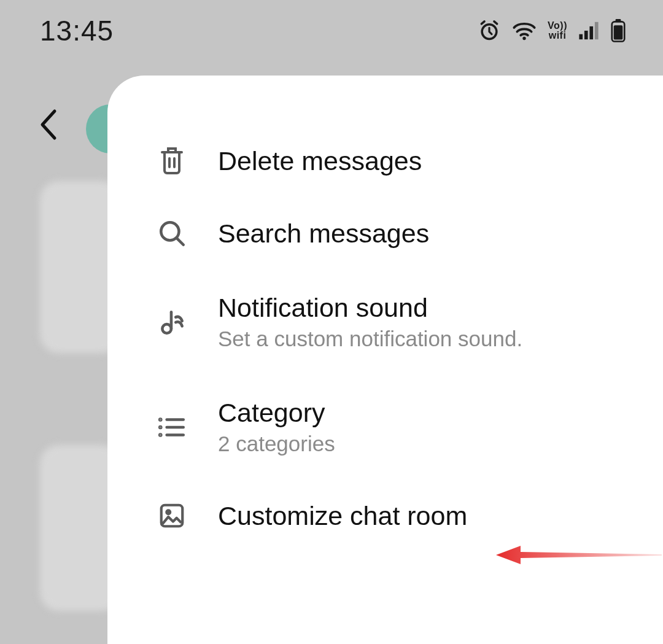 The image size is (663, 644). Describe the element at coordinates (410, 516) in the screenshot. I see `menu-item-customize-chat-room: Customize chat room` at that location.